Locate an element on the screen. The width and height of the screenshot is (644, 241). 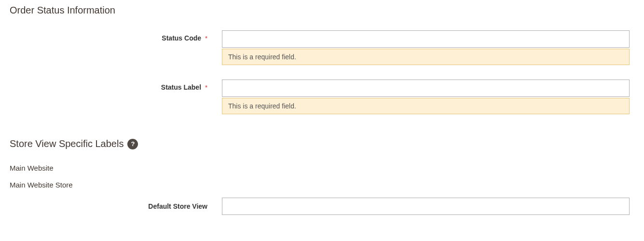
status-label-label-col: Status Label * is located at coordinates (116, 85).